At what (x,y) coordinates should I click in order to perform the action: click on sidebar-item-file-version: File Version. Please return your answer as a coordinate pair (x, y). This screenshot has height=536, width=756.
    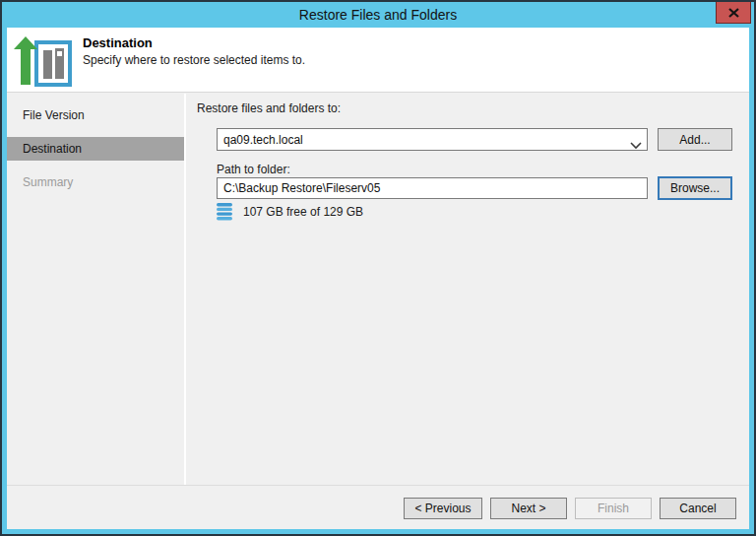
    Looking at the image, I should click on (95, 115).